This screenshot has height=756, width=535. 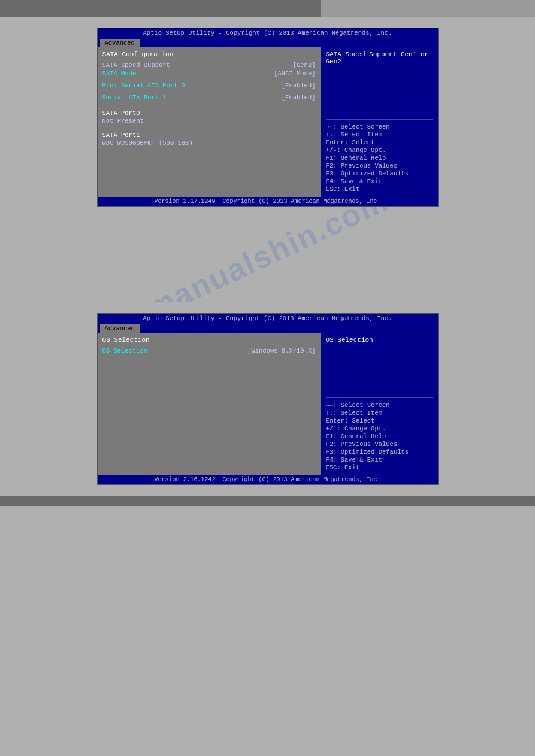 What do you see at coordinates (267, 201) in the screenshot?
I see `bios1-footer-text: Version 2.17.1249. Copyright (C) 2013 Am…` at bounding box center [267, 201].